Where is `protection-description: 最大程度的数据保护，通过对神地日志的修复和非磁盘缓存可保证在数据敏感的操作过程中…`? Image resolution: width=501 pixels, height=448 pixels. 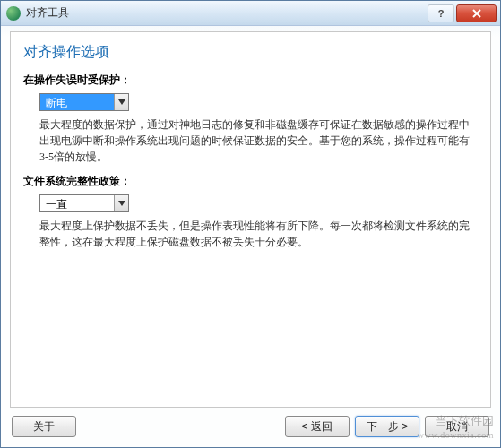 protection-description: 最大程度的数据保护，通过对神地日志的修复和非磁盘缓存可保证在数据敏感的操作过程中… is located at coordinates (251, 141).